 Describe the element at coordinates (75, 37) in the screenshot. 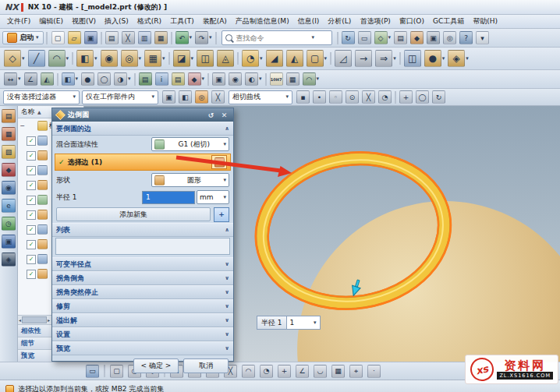

I see `toolbar-button: ▱` at that location.